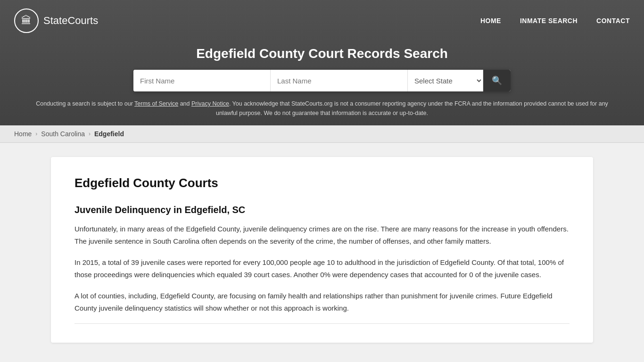 This screenshot has width=644, height=362. What do you see at coordinates (322, 235) in the screenshot?
I see `paragraph-1: Unfortunately, in many areas of the Edge…` at bounding box center [322, 235].